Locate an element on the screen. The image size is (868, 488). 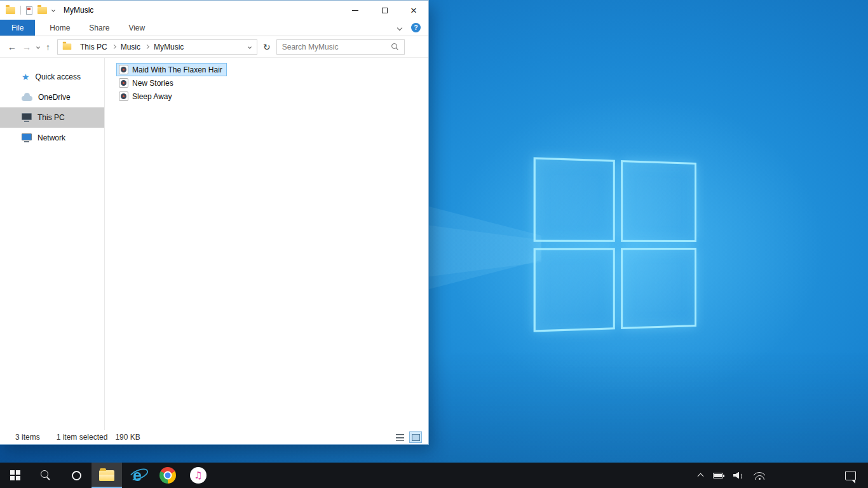
sidebar-item-label: This PC is located at coordinates (51, 118).